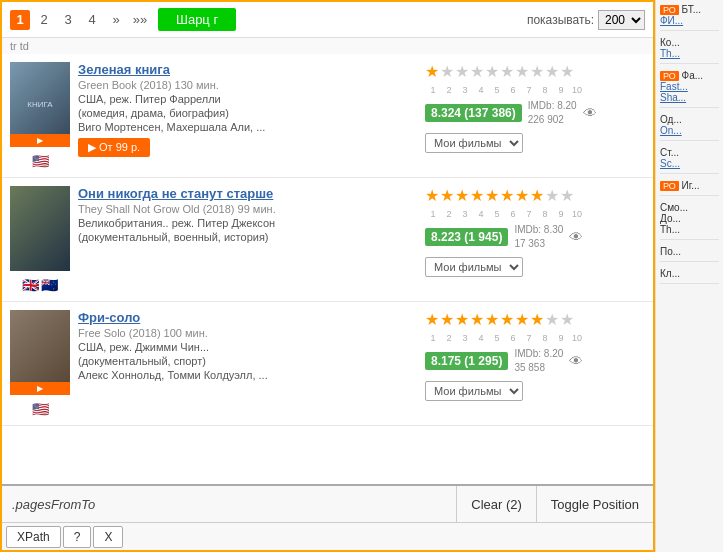 Image resolution: width=723 pixels, height=552 pixels. I want to click on imdb-info: IMDb: 8.20 226 902, so click(552, 113).